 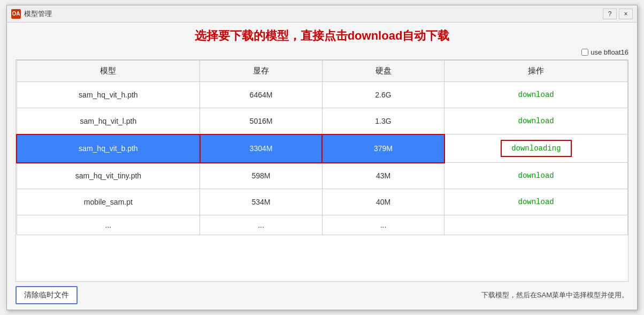 What do you see at coordinates (383, 176) in the screenshot?
I see `cell-disk: 43M` at bounding box center [383, 176].